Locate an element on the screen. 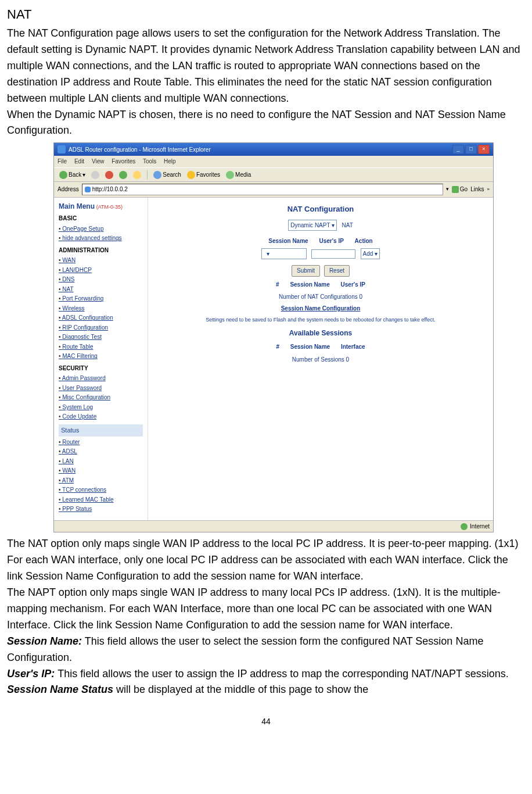 This screenshot has width=532, height=794. def-userip: User's IP: This field allows the user to… is located at coordinates (266, 674).